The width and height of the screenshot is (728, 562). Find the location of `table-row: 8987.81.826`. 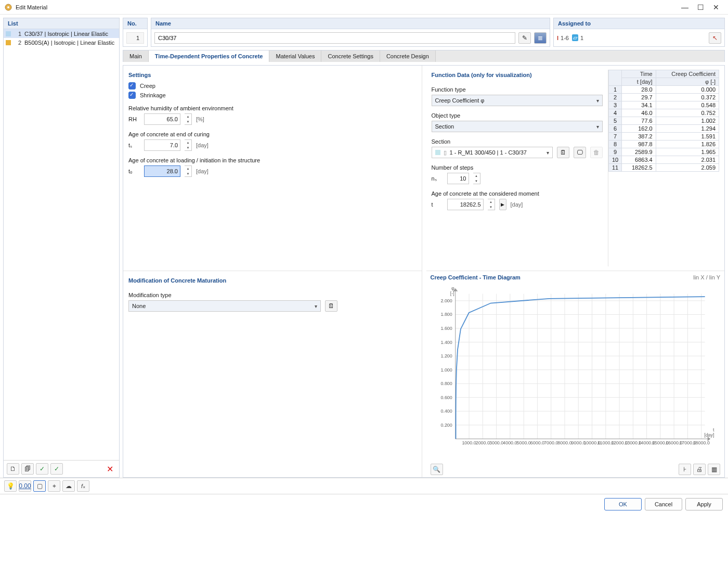

table-row: 8987.81.826 is located at coordinates (664, 145).